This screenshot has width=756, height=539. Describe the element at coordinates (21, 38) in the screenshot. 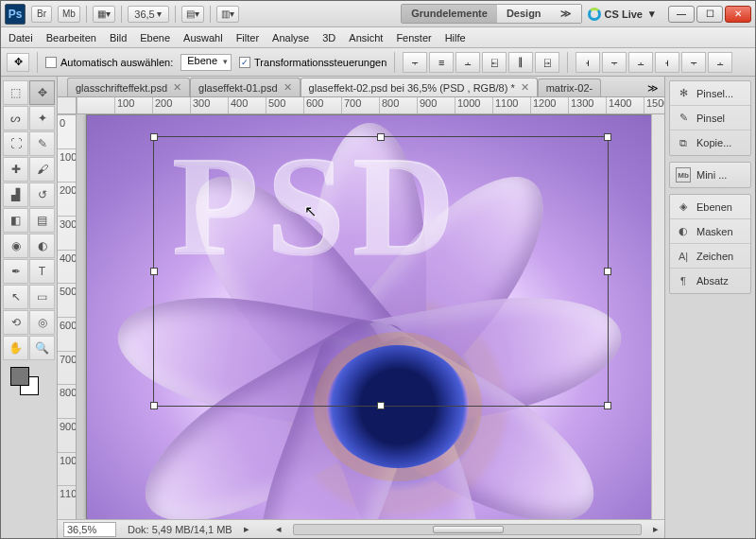

I see `menu-datei: Datei` at that location.